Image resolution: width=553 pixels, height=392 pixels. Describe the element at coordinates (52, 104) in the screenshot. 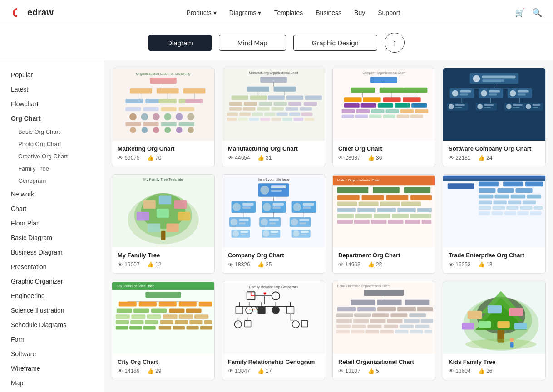

I see `sidebar-item-flowchart: Flowchart` at that location.